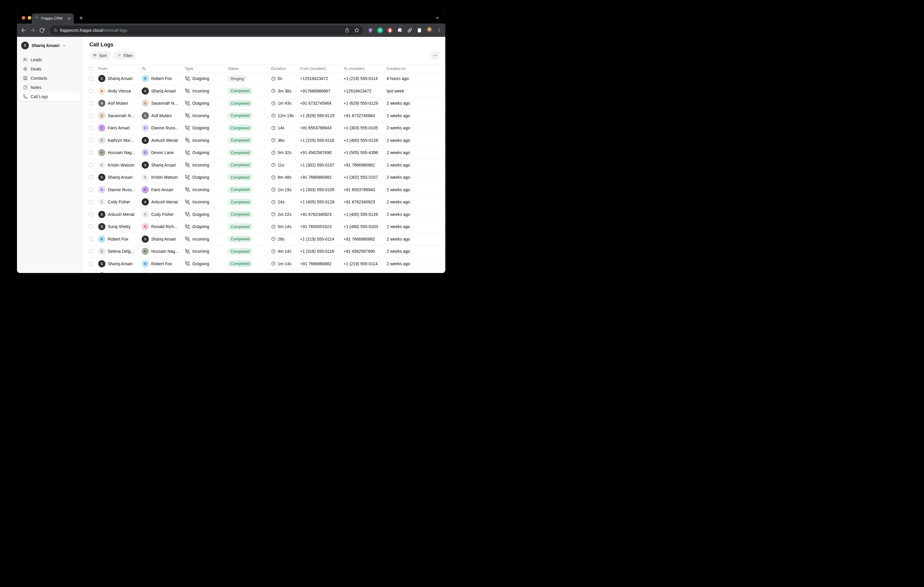 The width and height of the screenshot is (924, 587). Describe the element at coordinates (264, 271) in the screenshot. I see `table-row` at that location.